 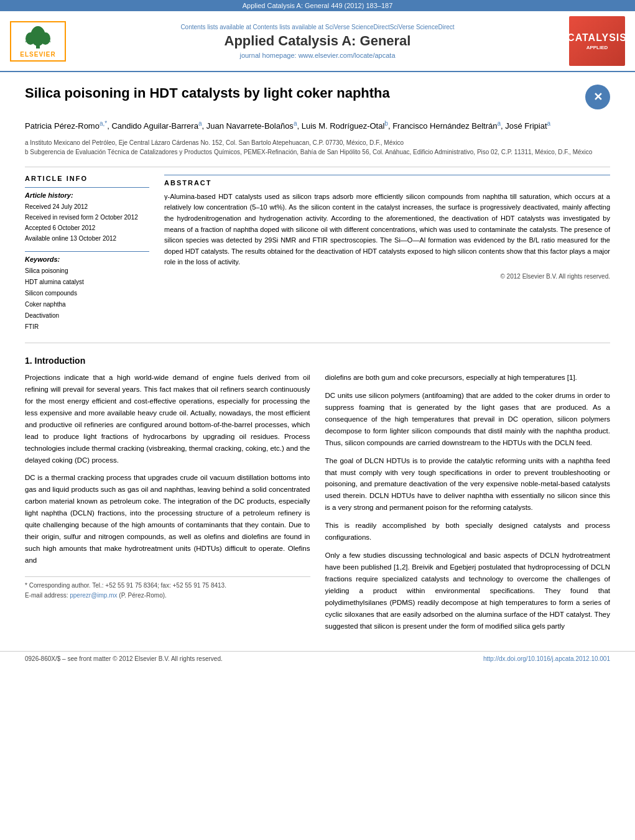 What do you see at coordinates (87, 228) in the screenshot?
I see `accepted-date: Accepted 6 October 2012` at bounding box center [87, 228].